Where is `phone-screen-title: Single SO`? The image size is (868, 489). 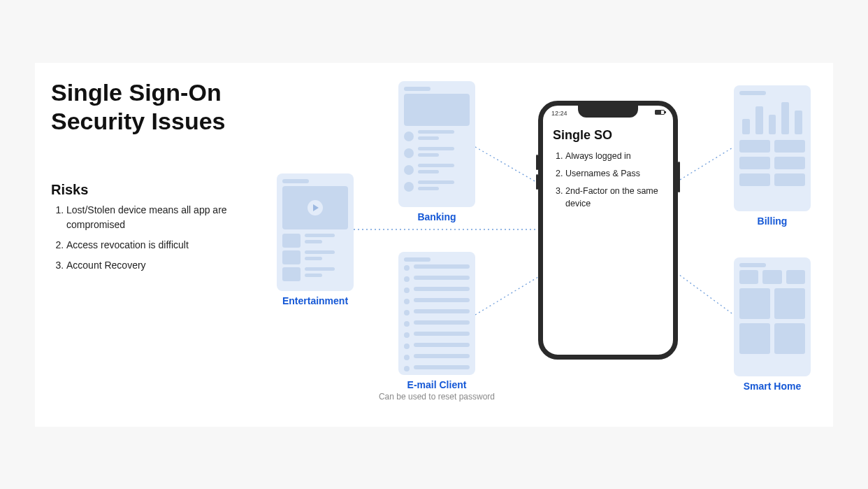
phone-screen-title: Single SO is located at coordinates (608, 136).